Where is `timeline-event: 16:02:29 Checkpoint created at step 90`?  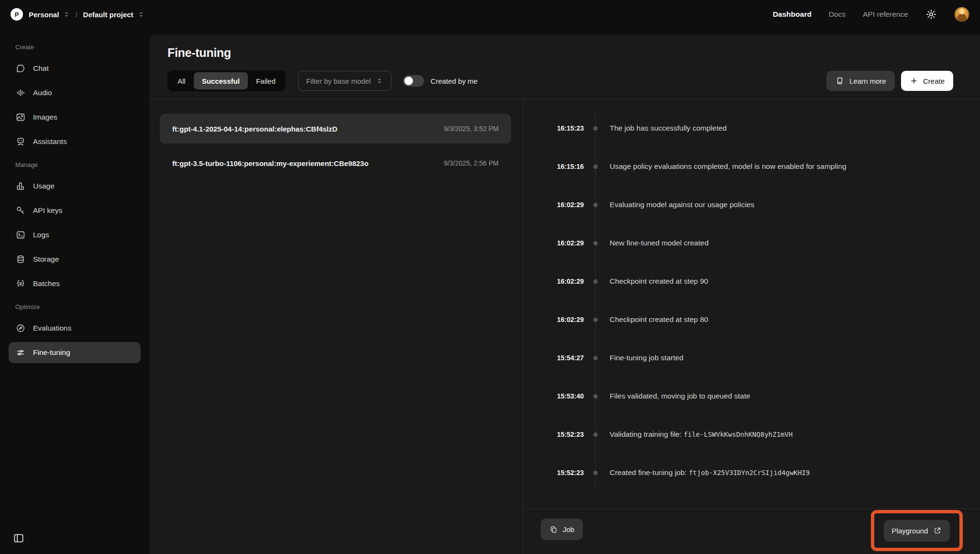
timeline-event: 16:02:29 Checkpoint created at step 90 is located at coordinates (752, 281).